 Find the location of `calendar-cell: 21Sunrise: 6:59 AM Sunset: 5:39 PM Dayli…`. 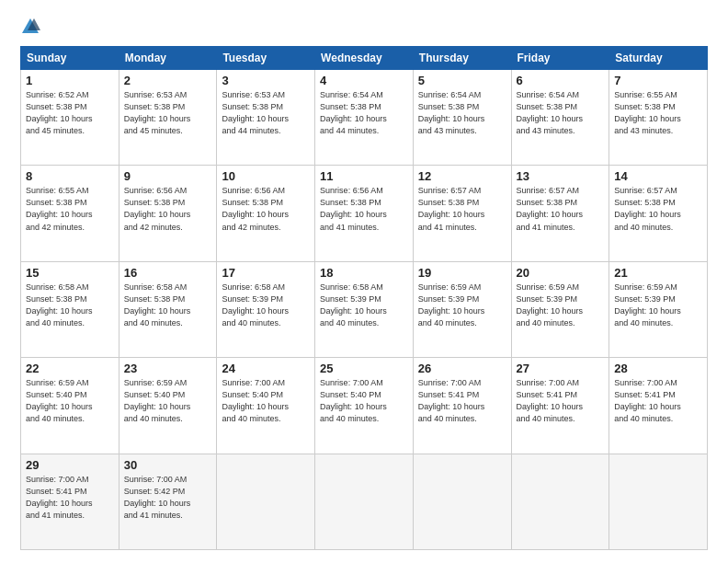

calendar-cell: 21Sunrise: 6:59 AM Sunset: 5:39 PM Dayli… is located at coordinates (658, 309).